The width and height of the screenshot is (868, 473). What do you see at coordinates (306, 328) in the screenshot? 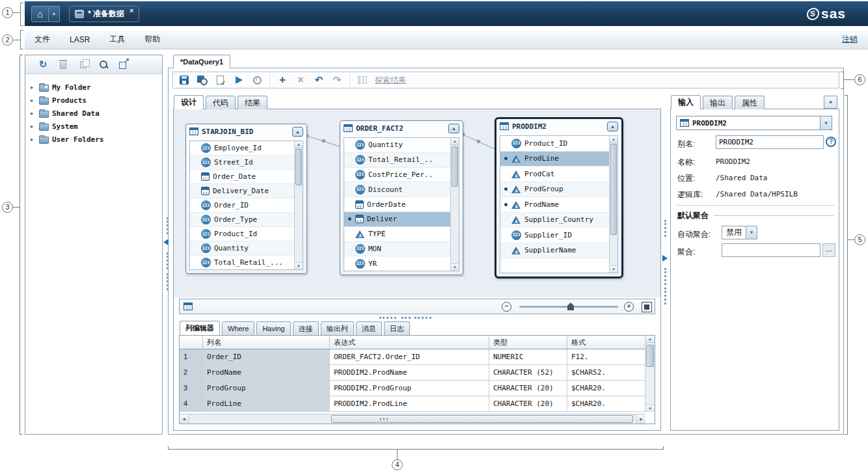
I see `tab-join: 连接` at bounding box center [306, 328].